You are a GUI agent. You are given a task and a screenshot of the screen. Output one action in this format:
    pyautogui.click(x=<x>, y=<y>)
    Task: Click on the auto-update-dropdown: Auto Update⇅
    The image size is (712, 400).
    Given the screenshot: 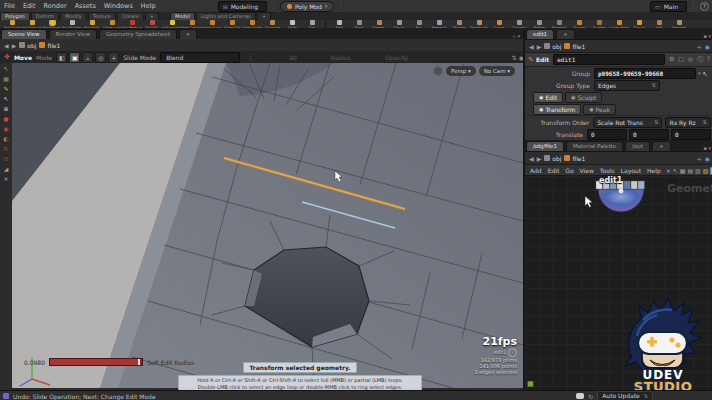 What is the action you would take?
    pyautogui.click(x=625, y=396)
    